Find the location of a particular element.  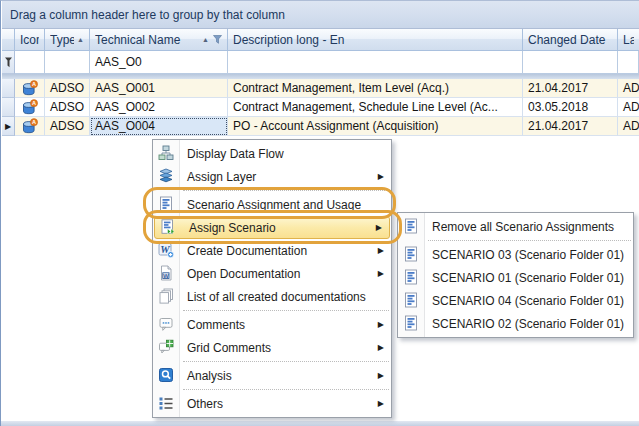

layers-stack-icon is located at coordinates (166, 176).